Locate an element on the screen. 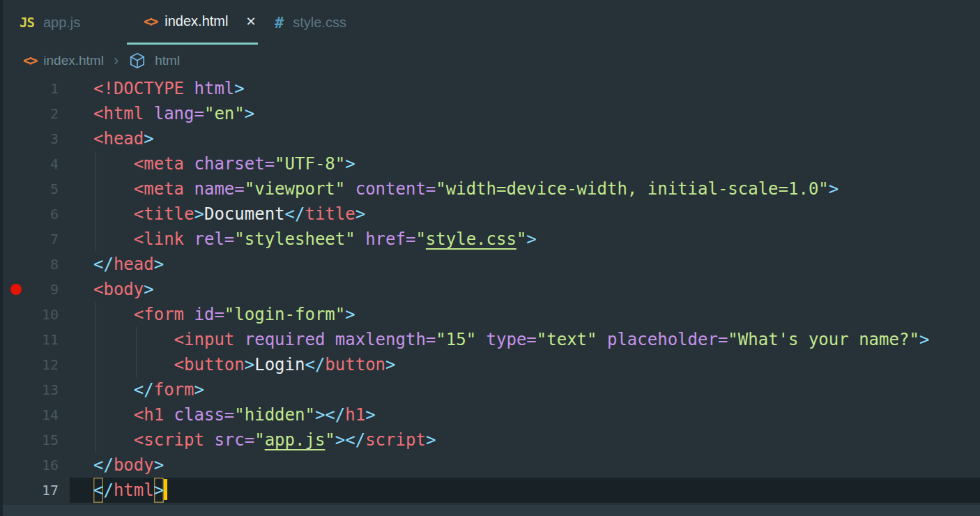  code-token: placeholder= is located at coordinates (662, 340).